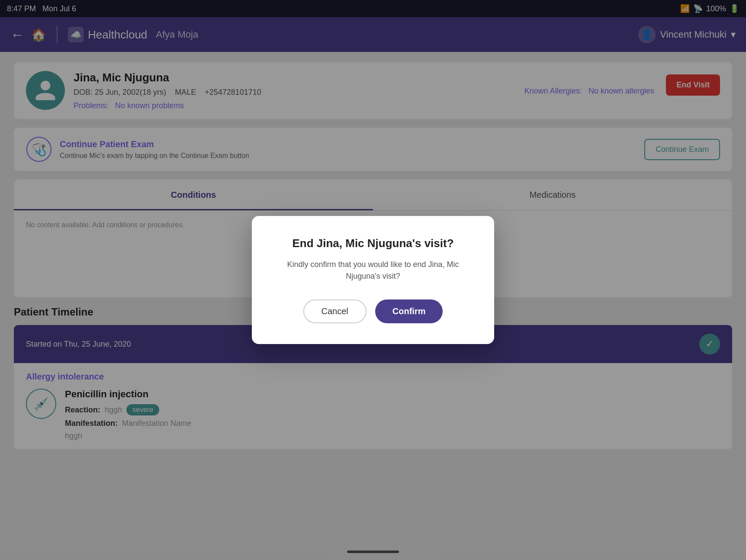 This screenshot has width=746, height=560. What do you see at coordinates (409, 312) in the screenshot?
I see `confirm-button: Confirm` at bounding box center [409, 312].